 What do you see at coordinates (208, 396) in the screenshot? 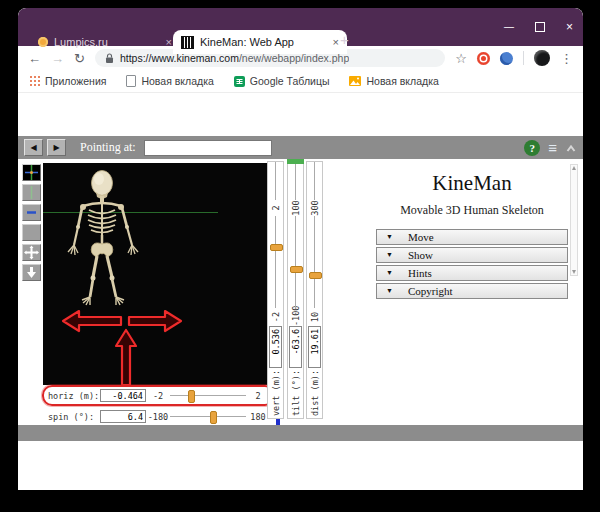
I see `horiz-slider-track` at bounding box center [208, 396].